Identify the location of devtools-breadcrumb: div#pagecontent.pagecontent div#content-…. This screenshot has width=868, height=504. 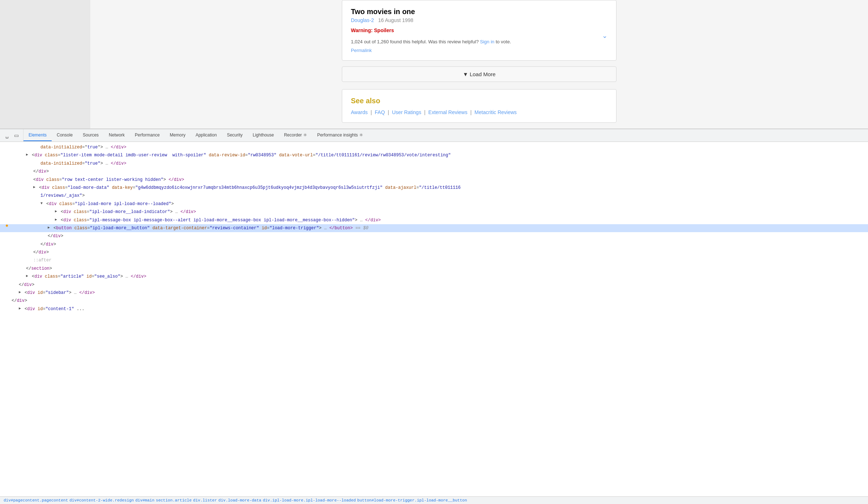
(434, 500).